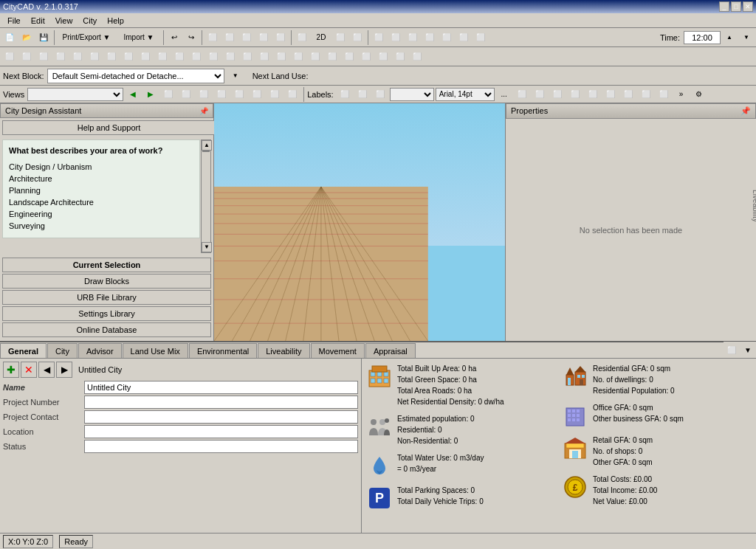 The height and width of the screenshot is (549, 756). Describe the element at coordinates (230, 38) in the screenshot. I see `tool2: ⬜` at that location.